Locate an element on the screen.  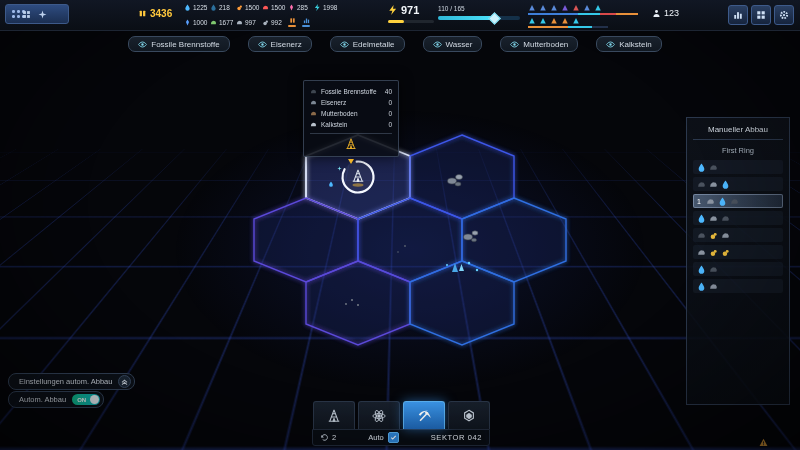
resource-counter: 1677 is located at coordinates (223, 22).